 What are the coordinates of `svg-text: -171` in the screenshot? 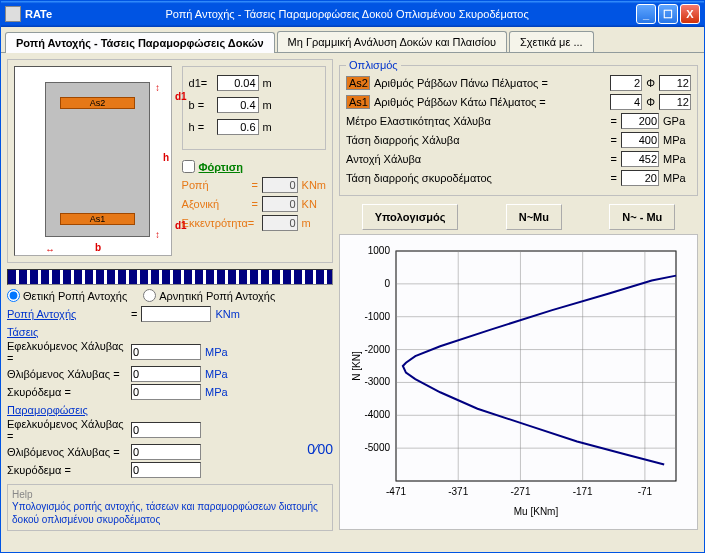 It's located at (583, 492).